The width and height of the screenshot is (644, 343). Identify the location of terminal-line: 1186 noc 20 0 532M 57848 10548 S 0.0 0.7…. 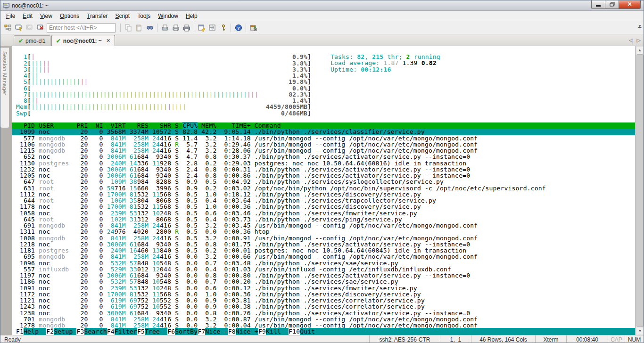
(323, 282).